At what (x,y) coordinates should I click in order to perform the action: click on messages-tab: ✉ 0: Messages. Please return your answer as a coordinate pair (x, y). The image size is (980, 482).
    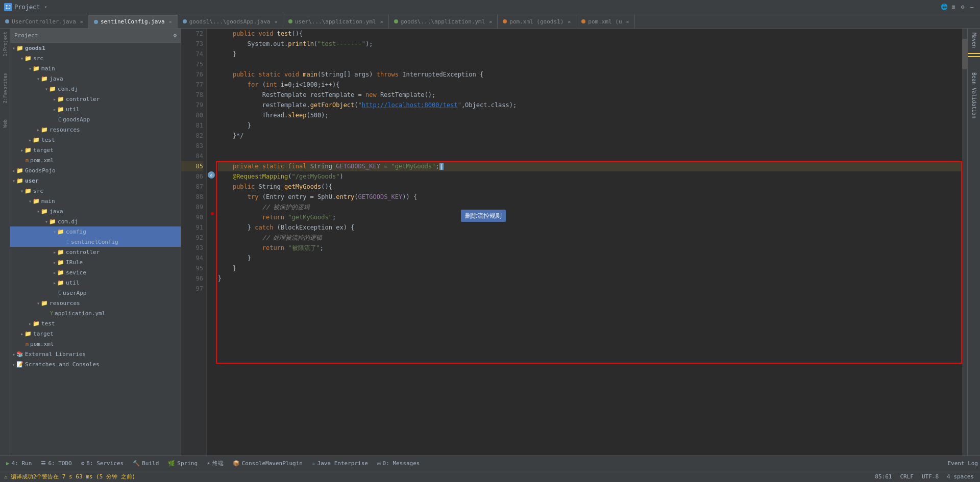
    Looking at the image, I should click on (398, 464).